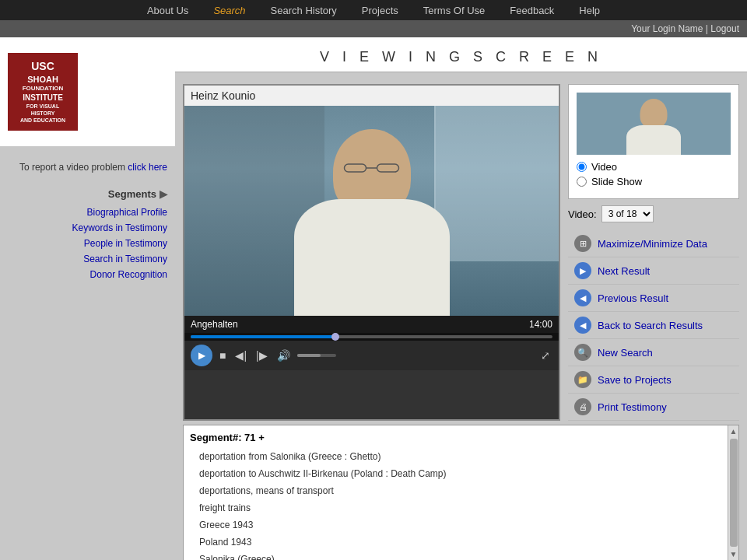  What do you see at coordinates (43, 89) in the screenshot?
I see `logo-foundation: FOUNDATION` at bounding box center [43, 89].